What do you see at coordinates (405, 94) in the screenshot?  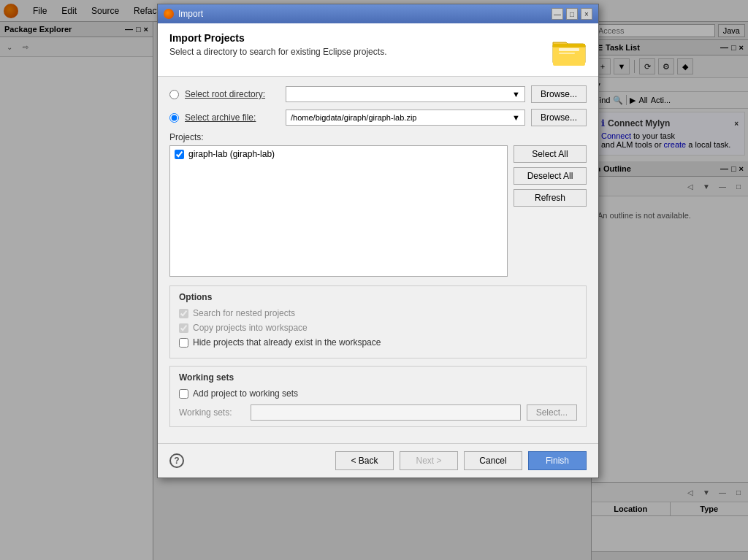 I see `root-directory-input: ▼` at bounding box center [405, 94].